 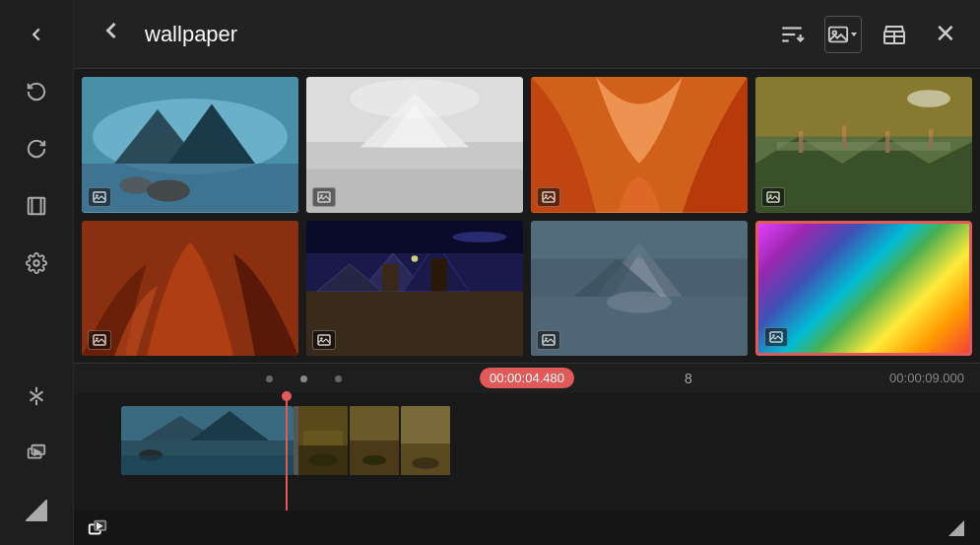 What do you see at coordinates (527, 378) in the screenshot?
I see `timeline-timestamp: 00:00:04.480` at bounding box center [527, 378].